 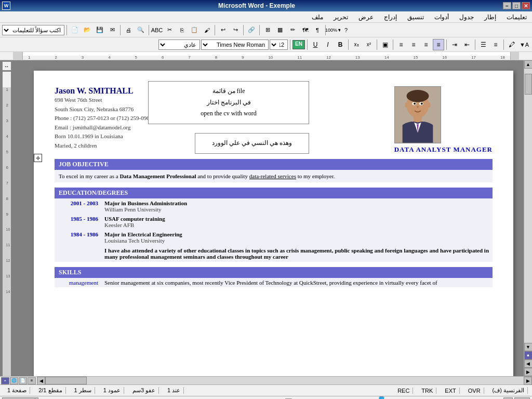 I want to click on view-buttons: ▪ 🌐 📄 ≡, so click(x=19, y=381).